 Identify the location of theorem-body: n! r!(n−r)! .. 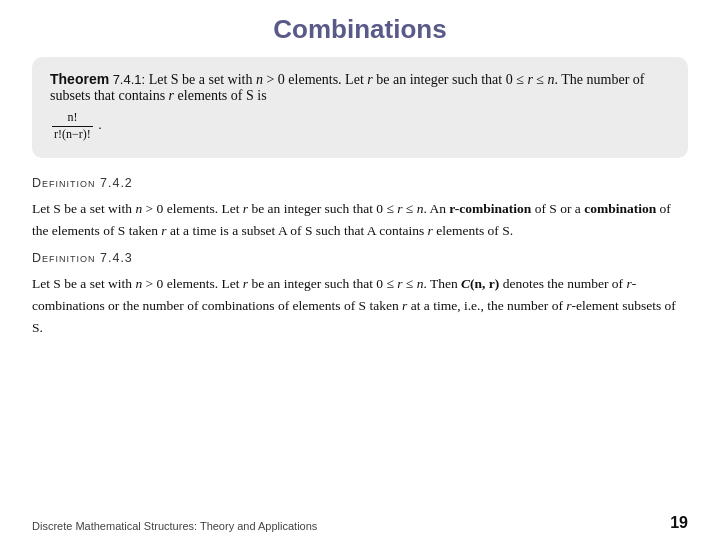
(360, 126).